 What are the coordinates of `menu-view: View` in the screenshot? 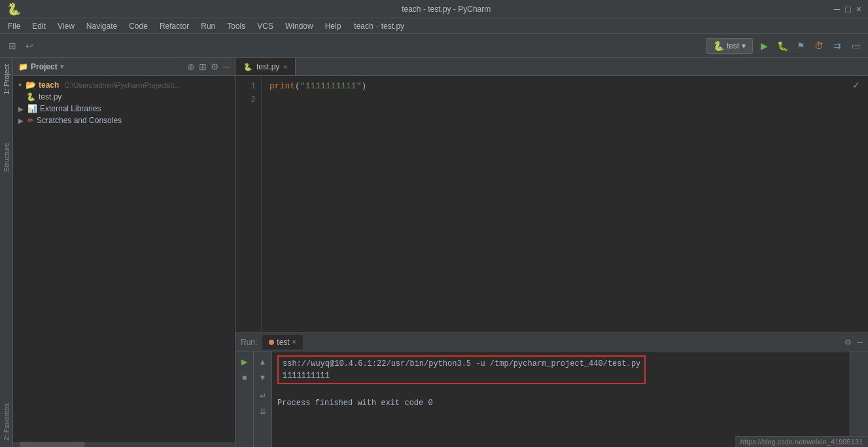 It's located at (66, 26).